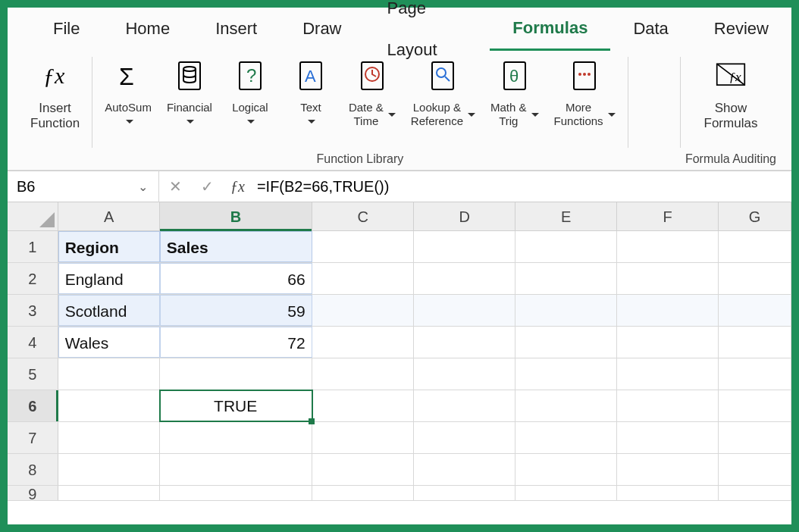  What do you see at coordinates (237, 493) in the screenshot?
I see `cell-B9` at bounding box center [237, 493].